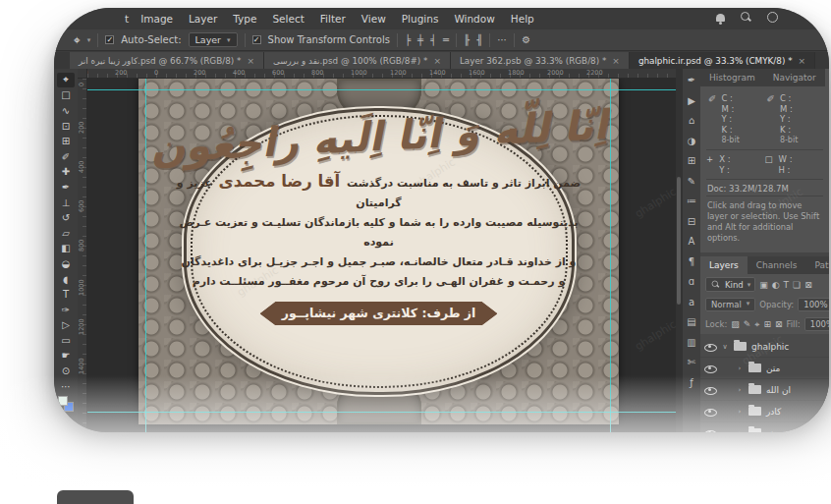 This screenshot has height=504, width=831. What do you see at coordinates (145, 255) in the screenshot?
I see `guide-vertical-left` at bounding box center [145, 255].